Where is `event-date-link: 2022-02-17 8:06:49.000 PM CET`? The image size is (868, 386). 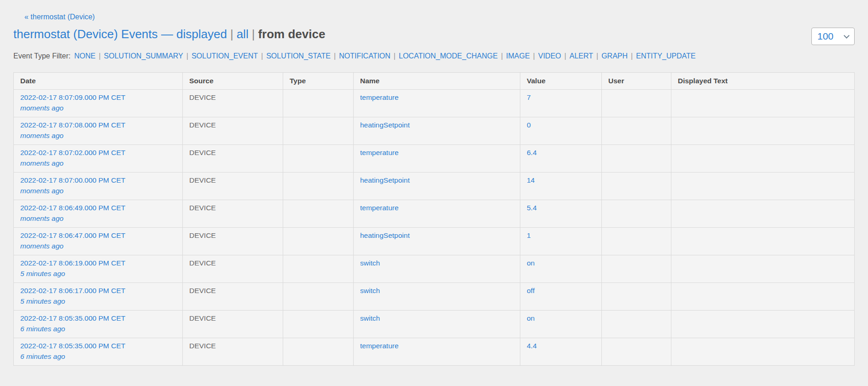 event-date-link: 2022-02-17 8:06:49.000 PM CET is located at coordinates (73, 208).